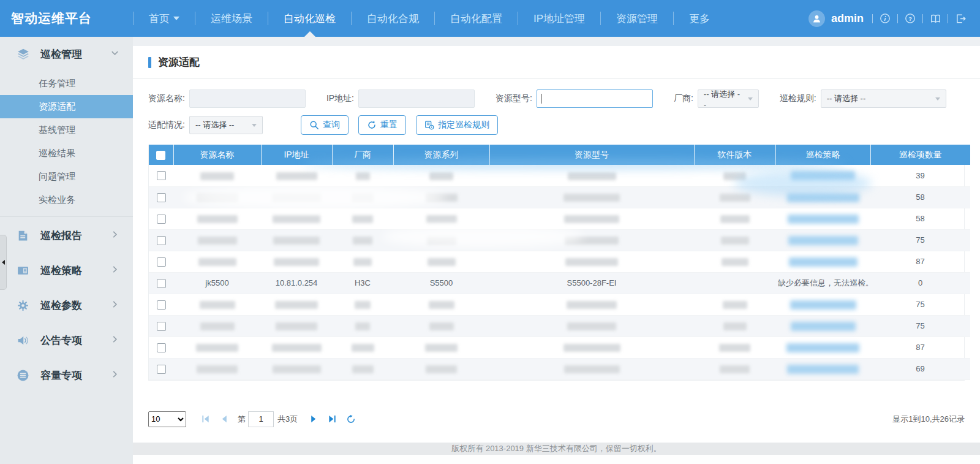  What do you see at coordinates (66, 305) in the screenshot?
I see `sidebar-group-inspection-parameters: 巡检参数` at bounding box center [66, 305].